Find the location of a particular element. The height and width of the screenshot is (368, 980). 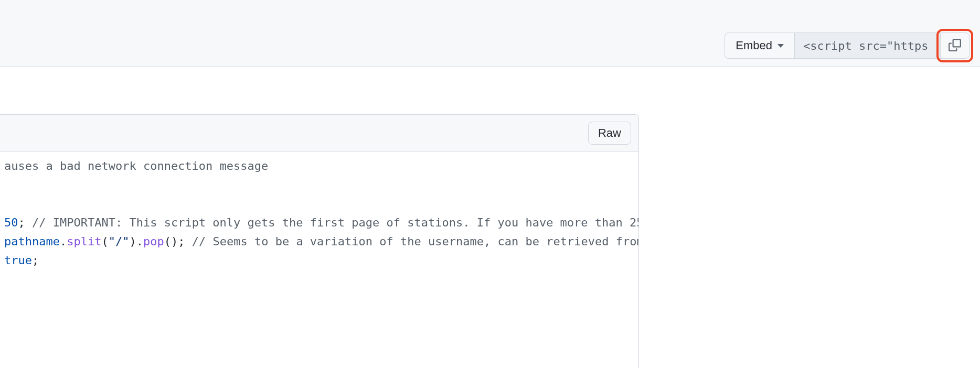

embed-code-input is located at coordinates (867, 46).